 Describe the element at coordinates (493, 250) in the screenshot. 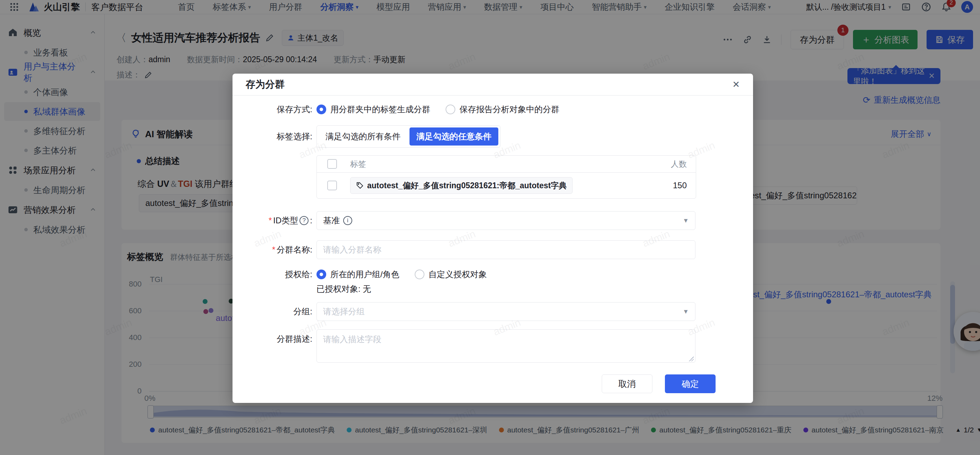

I see `segment-name-row: *分群名称:` at that location.